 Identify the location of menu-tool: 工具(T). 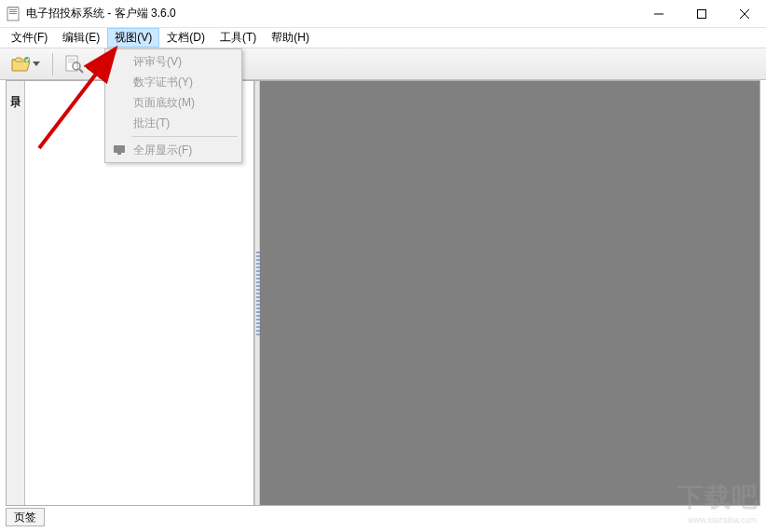
(239, 37).